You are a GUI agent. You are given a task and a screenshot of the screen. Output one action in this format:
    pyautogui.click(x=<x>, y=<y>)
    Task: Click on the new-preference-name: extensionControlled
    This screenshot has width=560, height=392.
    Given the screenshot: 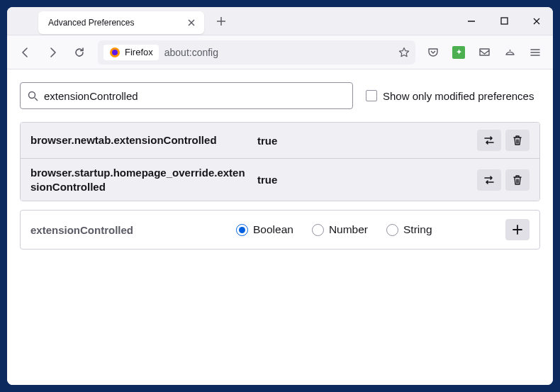 What is the action you would take?
    pyautogui.click(x=130, y=230)
    